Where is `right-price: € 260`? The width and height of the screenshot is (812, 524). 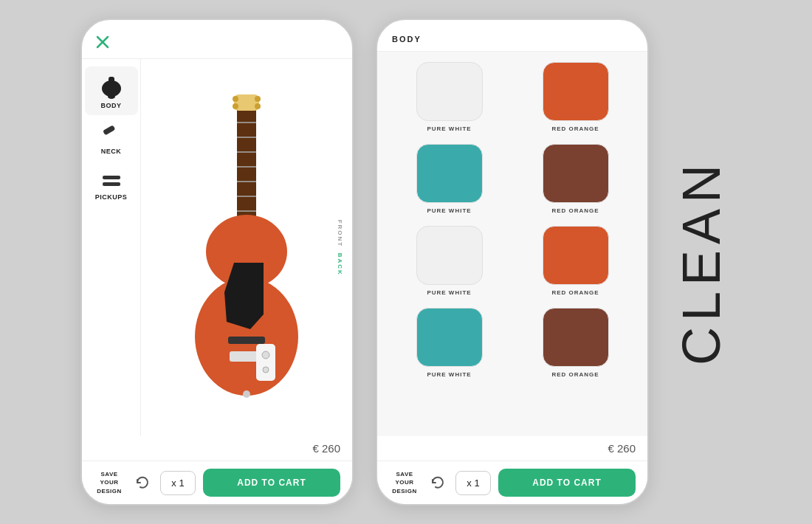 right-price: € 260 is located at coordinates (512, 449).